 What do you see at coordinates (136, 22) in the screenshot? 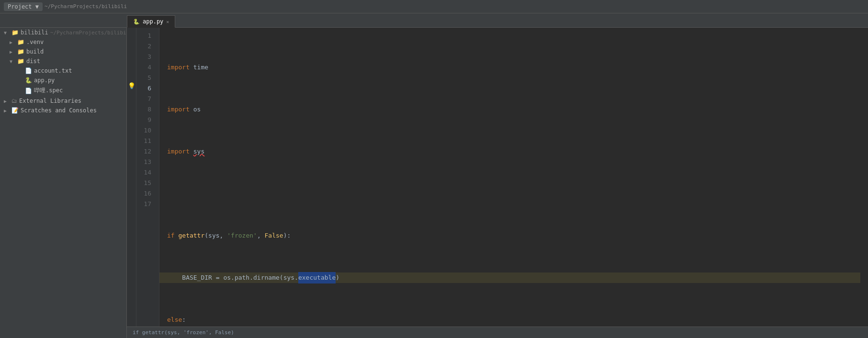
I see `tab-file-icon: 🐍` at bounding box center [136, 22].